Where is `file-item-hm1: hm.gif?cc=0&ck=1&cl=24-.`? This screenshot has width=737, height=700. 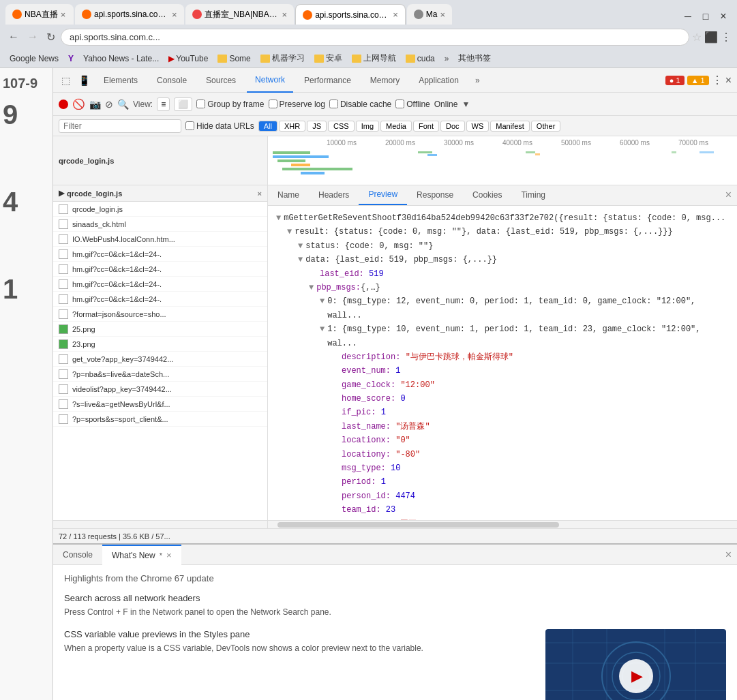 file-item-hm1: hm.gif?cc=0&ck=1&cl=24-. is located at coordinates (160, 254).